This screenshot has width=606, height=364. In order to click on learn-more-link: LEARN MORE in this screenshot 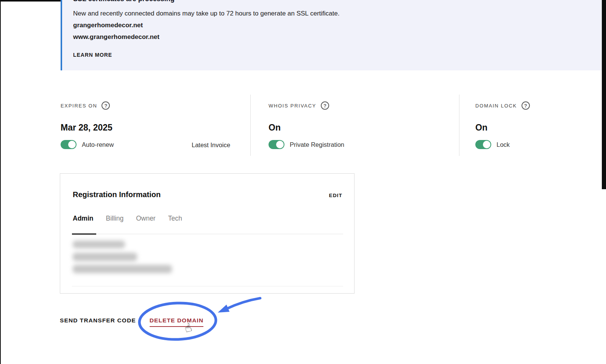, I will do `click(92, 55)`.